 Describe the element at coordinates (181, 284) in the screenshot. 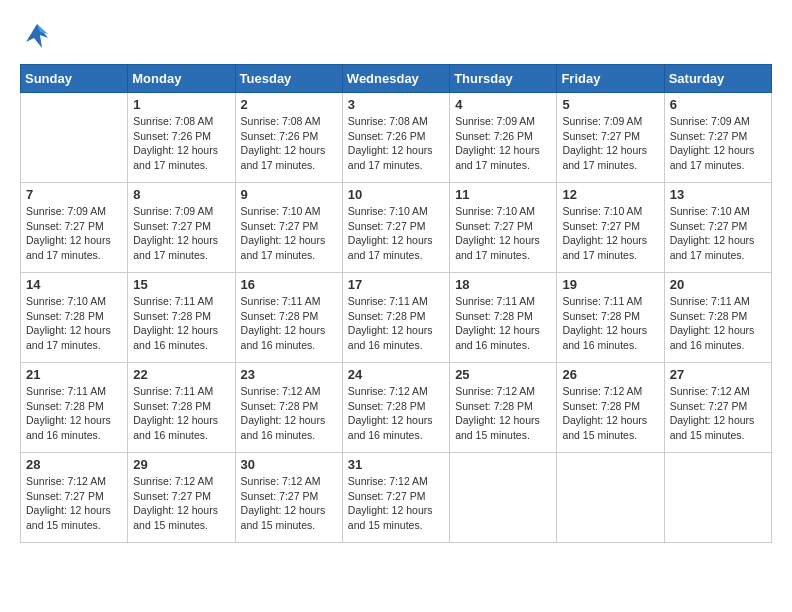

I see `day-number: 15` at that location.